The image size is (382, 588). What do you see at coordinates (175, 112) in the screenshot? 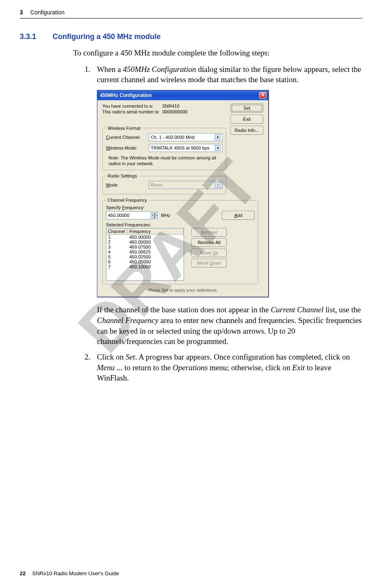
I see `serial-value: 0000000000` at bounding box center [175, 112].